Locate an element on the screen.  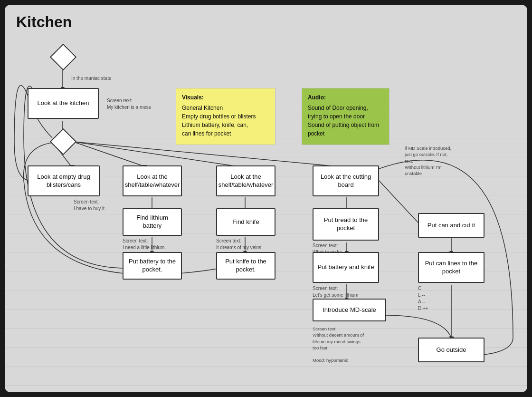
mood-swing-text: Screen text: Without decent amount of li… is located at coordinates (338, 345).